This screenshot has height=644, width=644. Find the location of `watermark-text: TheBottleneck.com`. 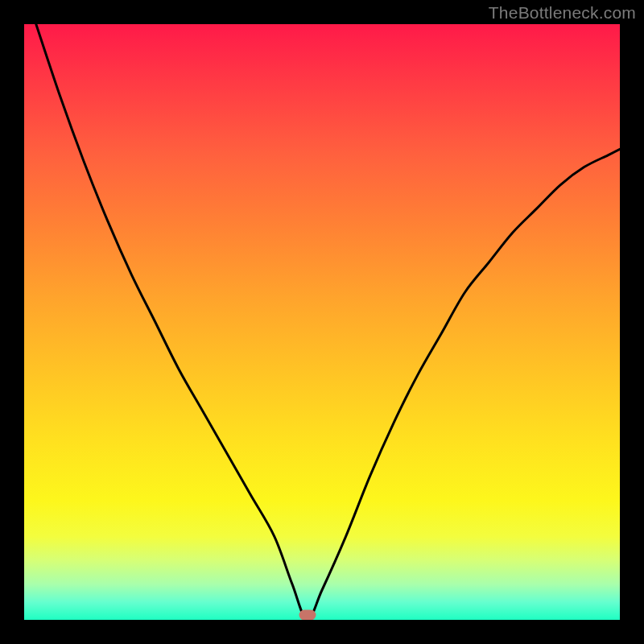

watermark-text: TheBottleneck.com is located at coordinates (562, 13).